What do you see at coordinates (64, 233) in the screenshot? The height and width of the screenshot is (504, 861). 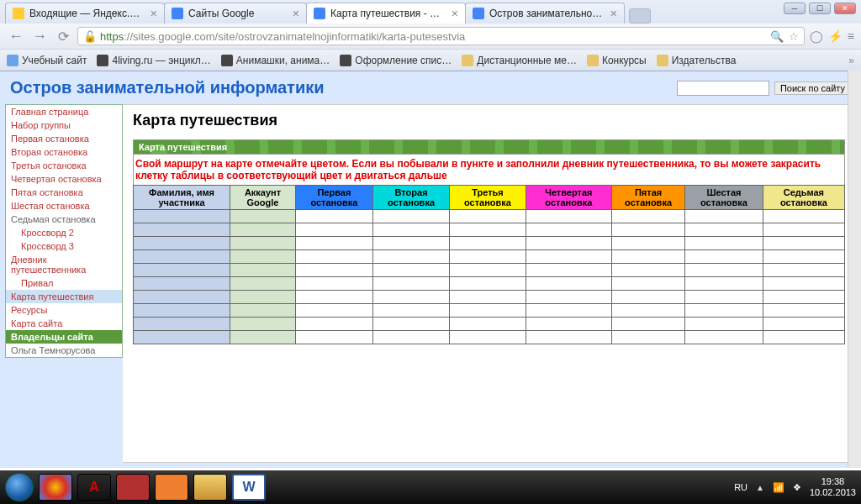 I see `sidebar-subitem: Кроссворд 2` at bounding box center [64, 233].